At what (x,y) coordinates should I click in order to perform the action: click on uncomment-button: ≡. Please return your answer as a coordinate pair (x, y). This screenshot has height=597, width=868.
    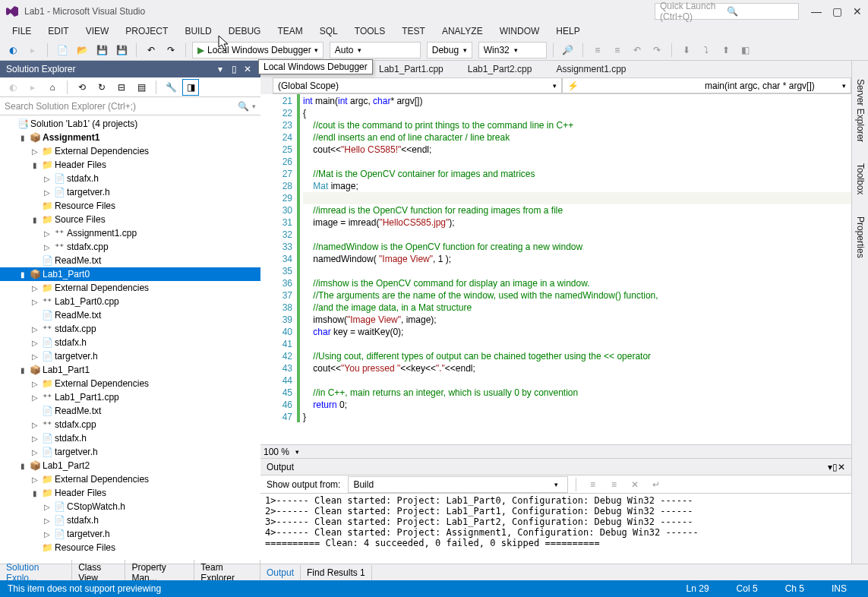
    Looking at the image, I should click on (617, 50).